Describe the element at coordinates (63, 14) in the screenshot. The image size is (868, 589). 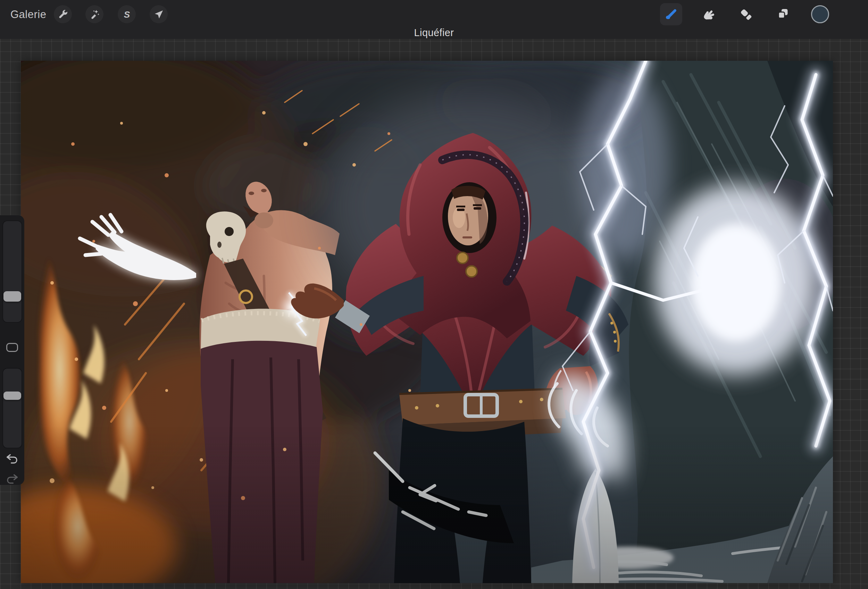
I see `wrench-icon` at that location.